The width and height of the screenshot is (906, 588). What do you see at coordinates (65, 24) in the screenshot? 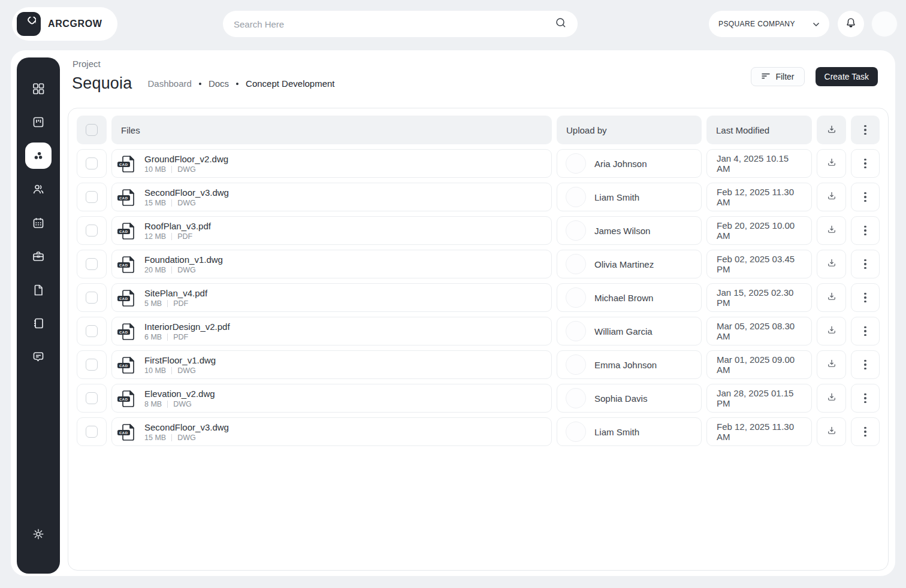
I see `brand-logo: ARCGROW` at bounding box center [65, 24].